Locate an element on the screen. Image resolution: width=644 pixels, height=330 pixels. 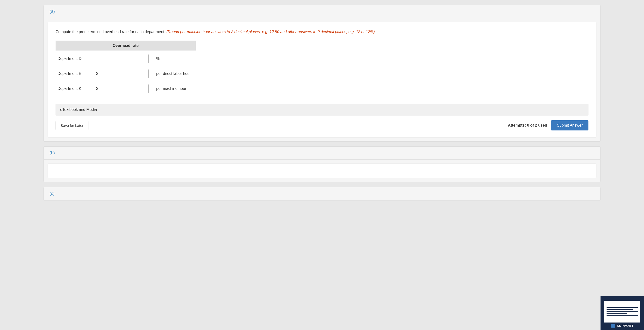
overhead-table: Overhead rate Department D % Department … is located at coordinates (126, 68).